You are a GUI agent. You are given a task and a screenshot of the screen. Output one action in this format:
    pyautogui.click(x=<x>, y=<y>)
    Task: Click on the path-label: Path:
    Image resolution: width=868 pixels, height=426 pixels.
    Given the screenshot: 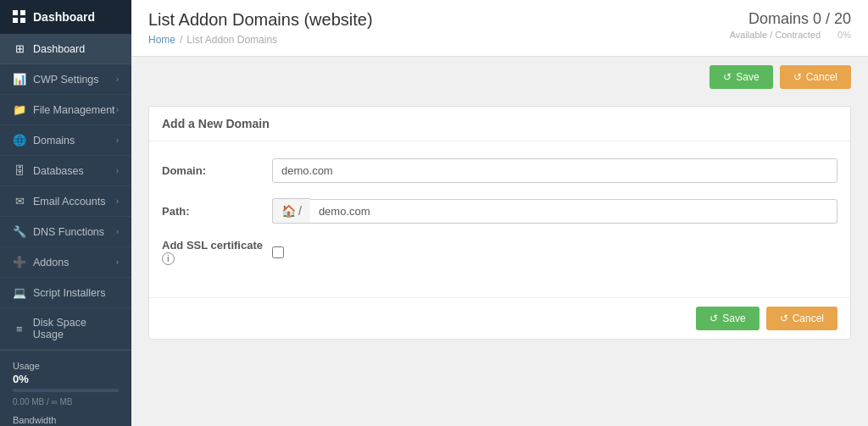 What is the action you would take?
    pyautogui.click(x=217, y=212)
    